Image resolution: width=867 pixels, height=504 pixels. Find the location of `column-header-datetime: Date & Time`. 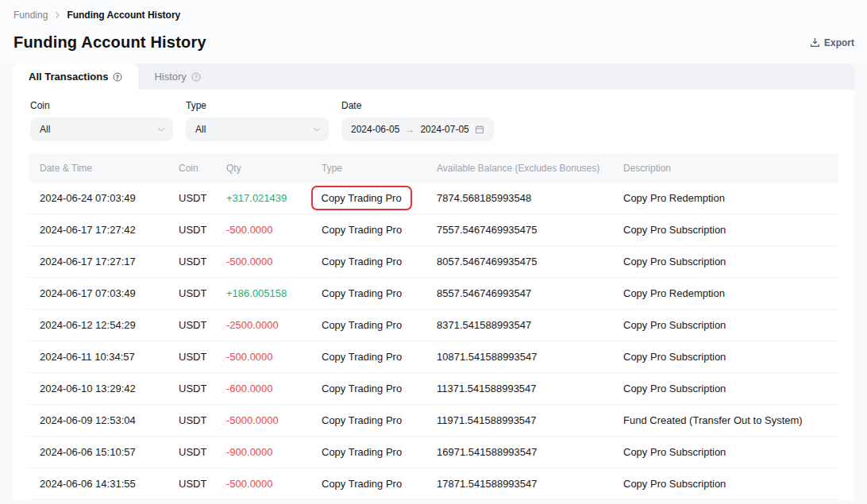

column-header-datetime: Date & Time is located at coordinates (98, 168).